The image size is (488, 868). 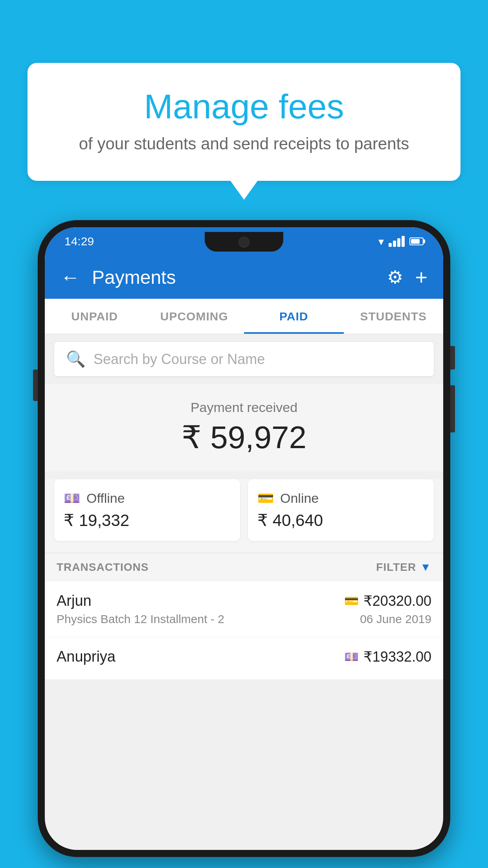 I want to click on transactions-header: TRANSACTIONS FILTER ▼, so click(x=244, y=567).